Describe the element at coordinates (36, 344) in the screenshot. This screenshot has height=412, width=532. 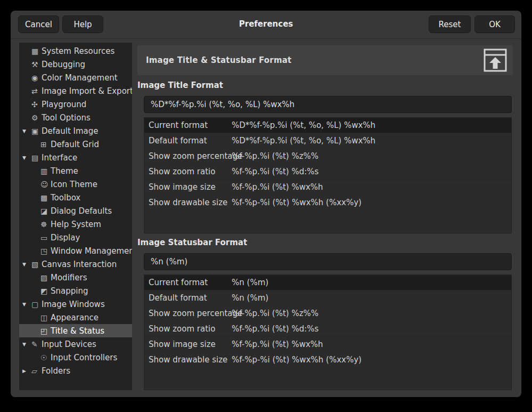
I see `input-devices-icon: ✎` at that location.